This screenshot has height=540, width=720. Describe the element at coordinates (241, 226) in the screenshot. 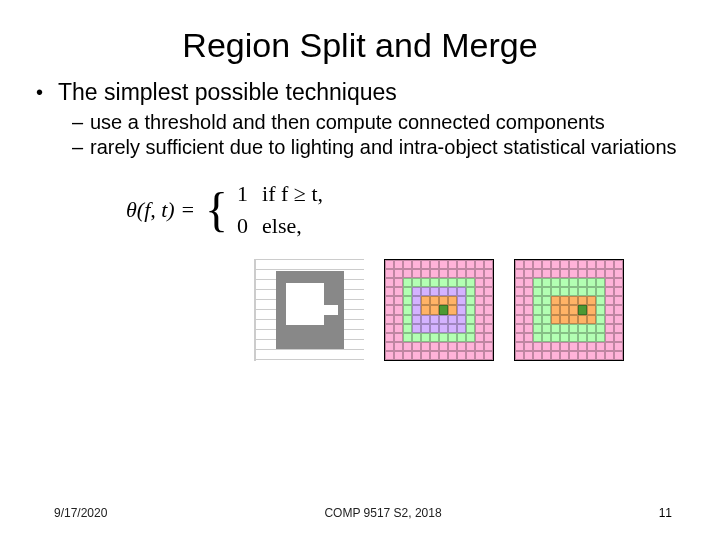

I see `case2-val: 0` at that location.